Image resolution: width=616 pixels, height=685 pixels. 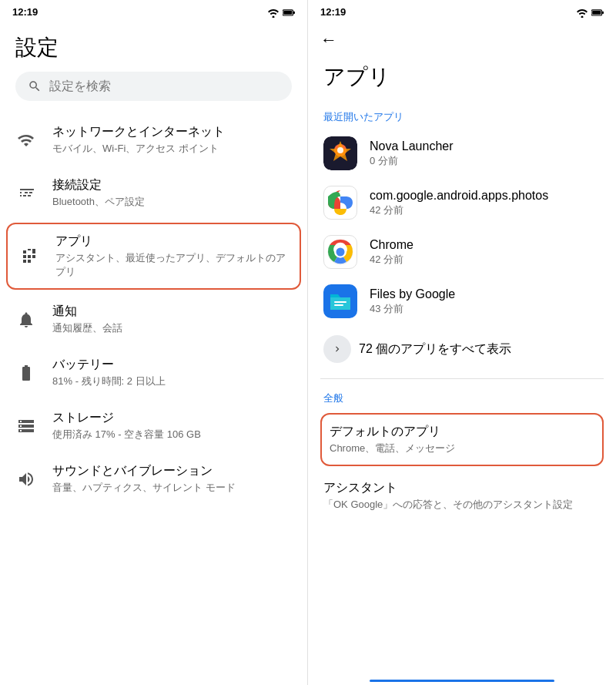 What do you see at coordinates (462, 39) in the screenshot?
I see `back-button: ←` at bounding box center [462, 39].